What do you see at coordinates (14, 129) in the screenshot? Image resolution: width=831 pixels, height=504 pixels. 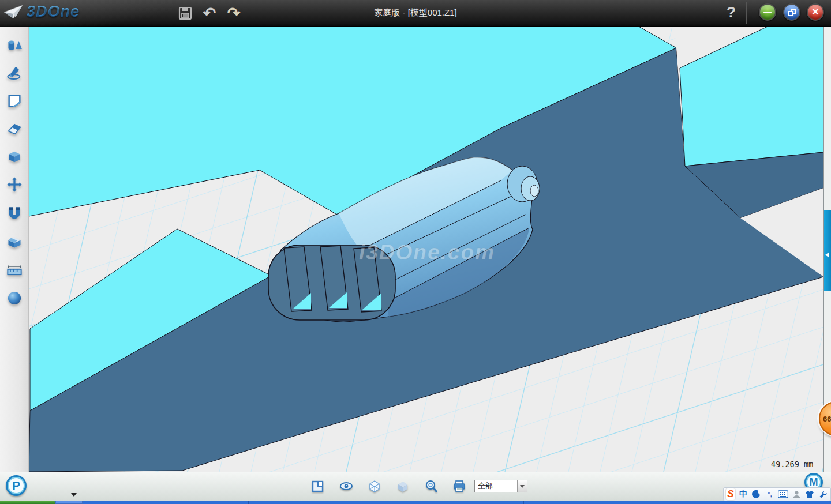 I see `eraser-icon` at bounding box center [14, 129].